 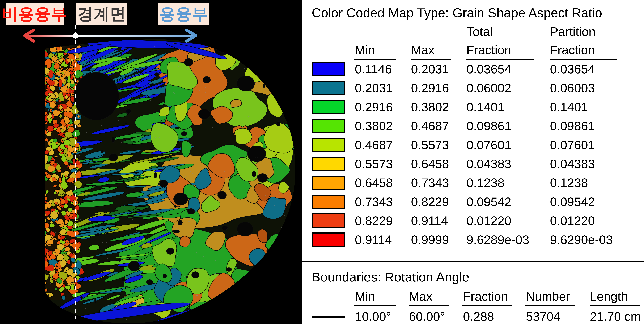 What do you see at coordinates (473, 221) in the screenshot?
I see `legend-row: 0.82290.91140.012200.01220` at bounding box center [473, 221].